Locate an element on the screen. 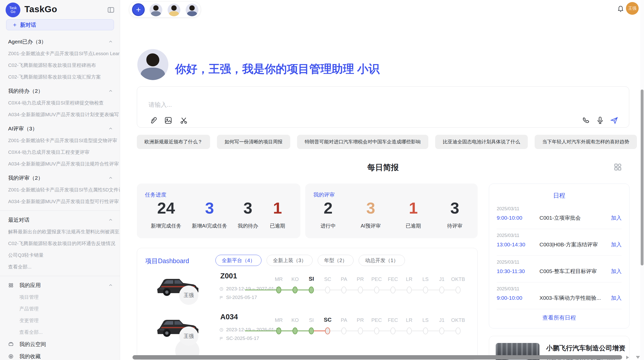  task-progress-title: 任务进度 is located at coordinates (156, 195).